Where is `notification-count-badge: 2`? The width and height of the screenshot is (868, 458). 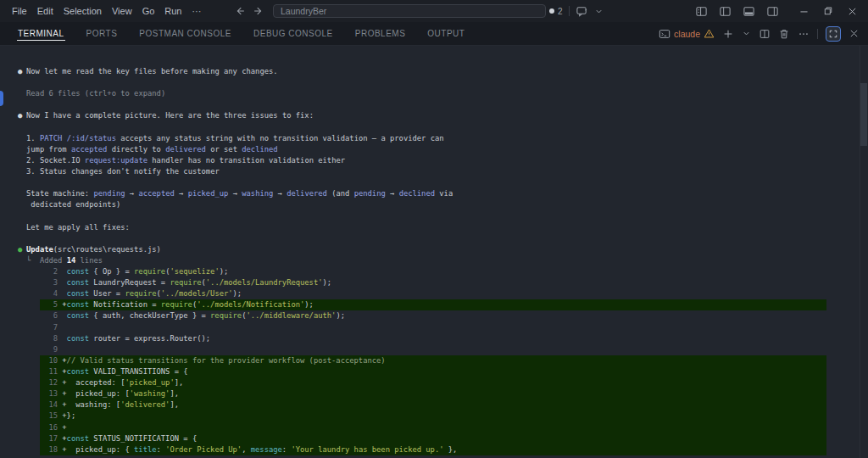
notification-count-badge: 2 is located at coordinates (556, 12).